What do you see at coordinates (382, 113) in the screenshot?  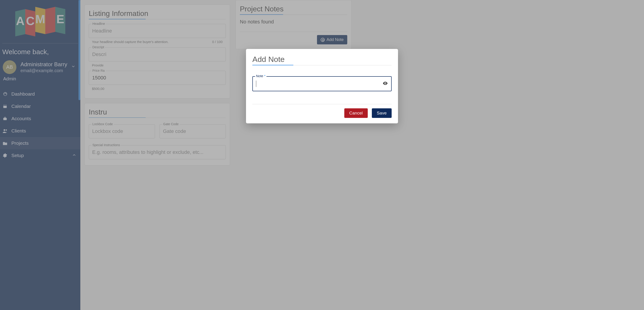 I see `save-button: Save` at bounding box center [382, 113].